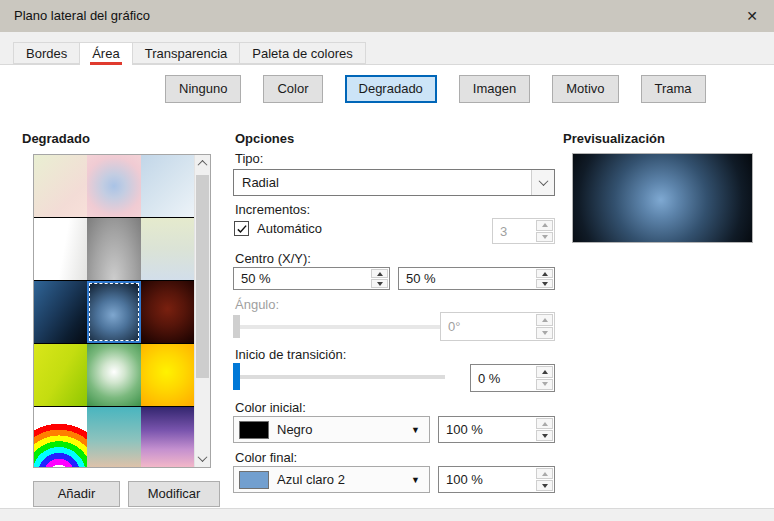  Describe the element at coordinates (302, 54) in the screenshot. I see `tab-label: Paleta de colores` at that location.